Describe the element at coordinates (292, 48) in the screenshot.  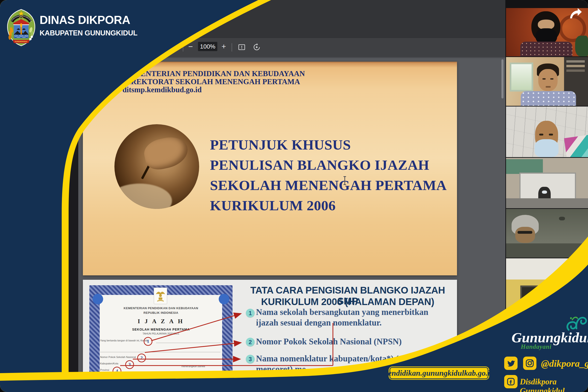
I see `pdf-toolbar: 12 / 55 − 100% +` at that location.